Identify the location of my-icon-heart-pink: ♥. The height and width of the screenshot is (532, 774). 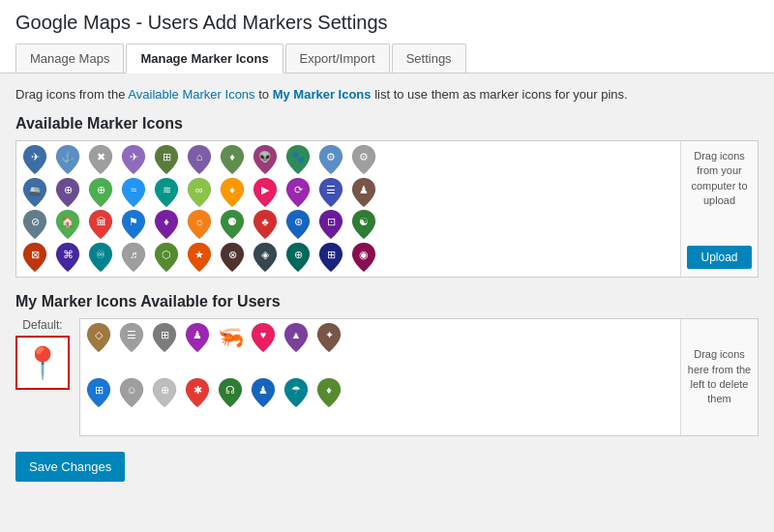
(263, 338).